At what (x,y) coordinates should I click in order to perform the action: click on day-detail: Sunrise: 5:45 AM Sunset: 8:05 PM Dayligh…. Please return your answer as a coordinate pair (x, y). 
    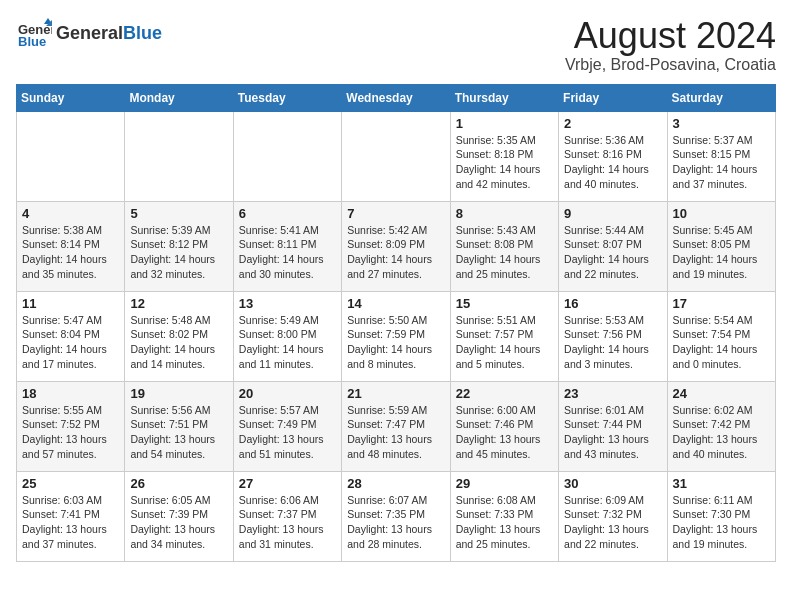
    Looking at the image, I should click on (722, 252).